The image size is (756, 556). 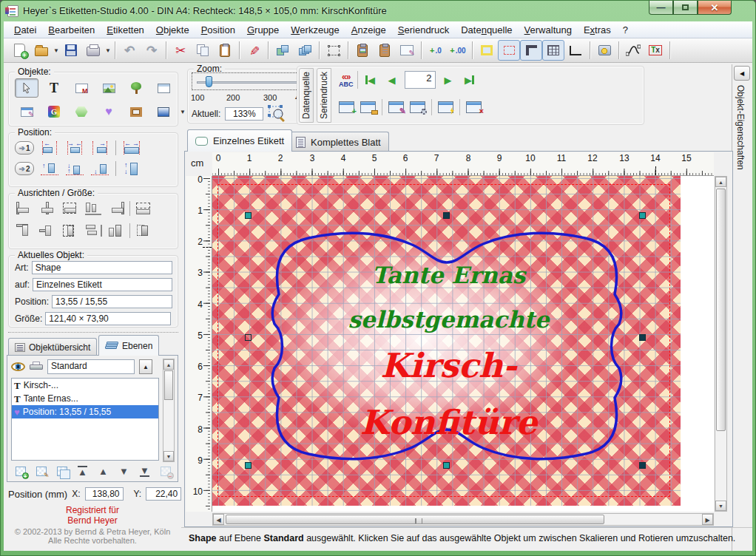 I want to click on canvas-hscrollbar: ◀ ▶, so click(x=463, y=519).